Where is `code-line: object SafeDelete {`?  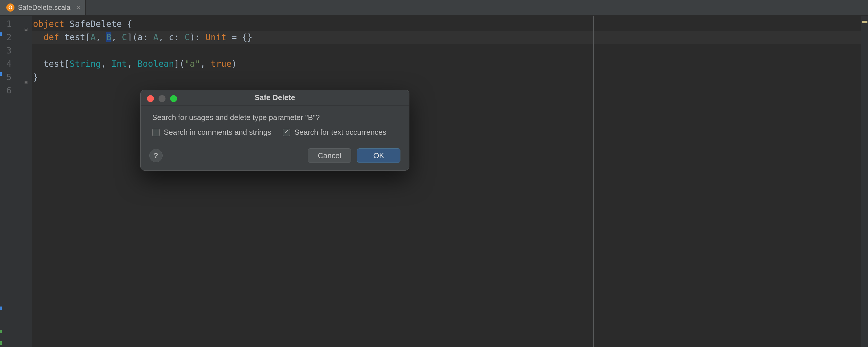
code-line: object SafeDelete { is located at coordinates (450, 24).